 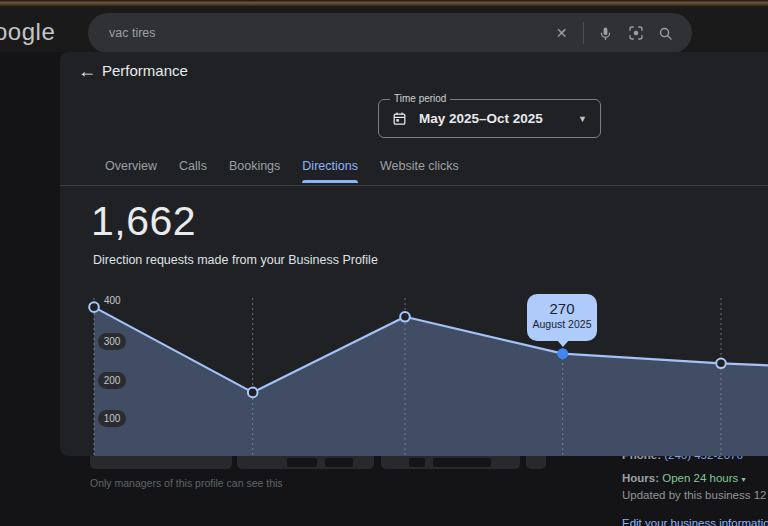 What do you see at coordinates (640, 478) in the screenshot?
I see `hours-label: Hours:` at bounding box center [640, 478].